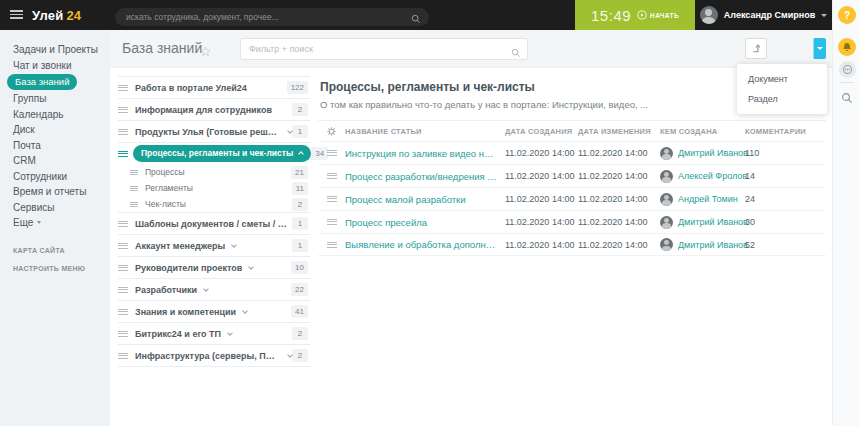 The height and width of the screenshot is (426, 860). I want to click on chevron-up-icon, so click(301, 154).